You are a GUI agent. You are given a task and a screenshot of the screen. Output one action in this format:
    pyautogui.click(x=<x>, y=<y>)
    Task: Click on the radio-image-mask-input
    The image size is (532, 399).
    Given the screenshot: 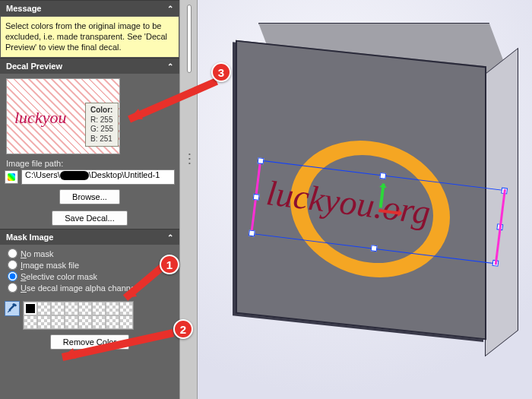 What is the action you would take?
    pyautogui.click(x=12, y=264)
    